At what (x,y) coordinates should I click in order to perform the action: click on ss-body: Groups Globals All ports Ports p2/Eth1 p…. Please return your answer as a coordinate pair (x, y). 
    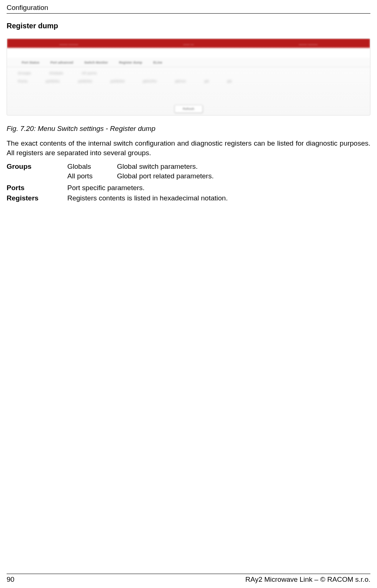
    Looking at the image, I should click on (188, 79).